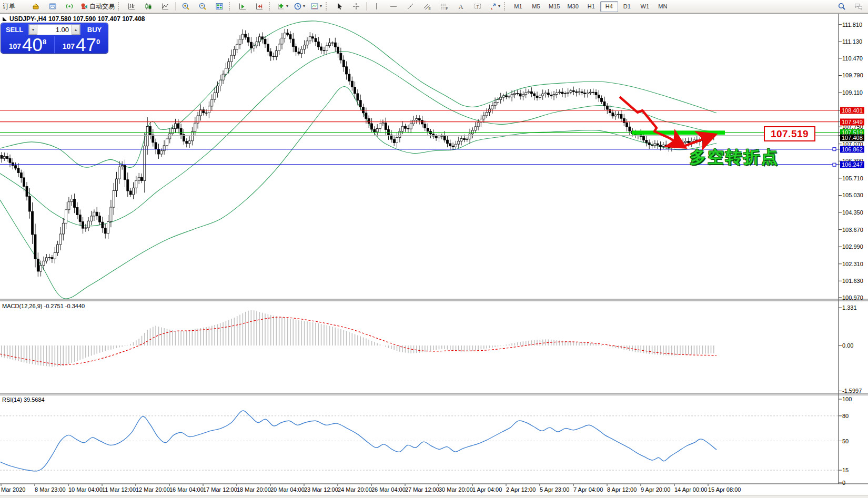  What do you see at coordinates (847, 400) in the screenshot?
I see `rsi-tick-label: 100` at bounding box center [847, 400].